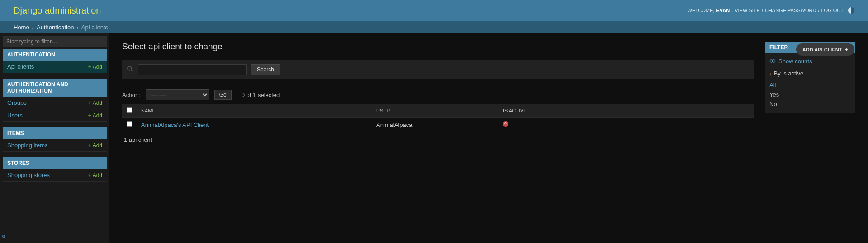  I want to click on select-all-checkbox, so click(129, 110).